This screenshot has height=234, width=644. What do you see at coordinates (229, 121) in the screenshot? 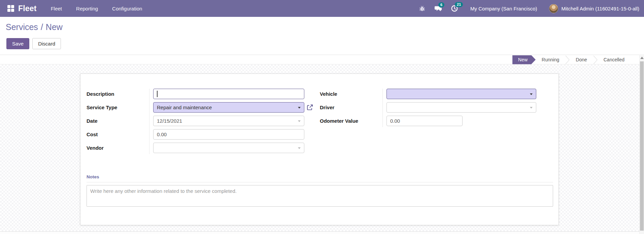
I see `date-input: 12/15/2021` at bounding box center [229, 121].